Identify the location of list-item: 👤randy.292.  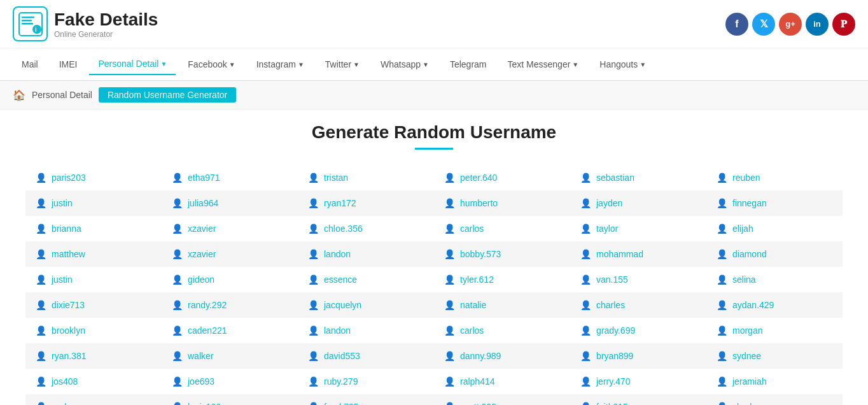
(230, 305).